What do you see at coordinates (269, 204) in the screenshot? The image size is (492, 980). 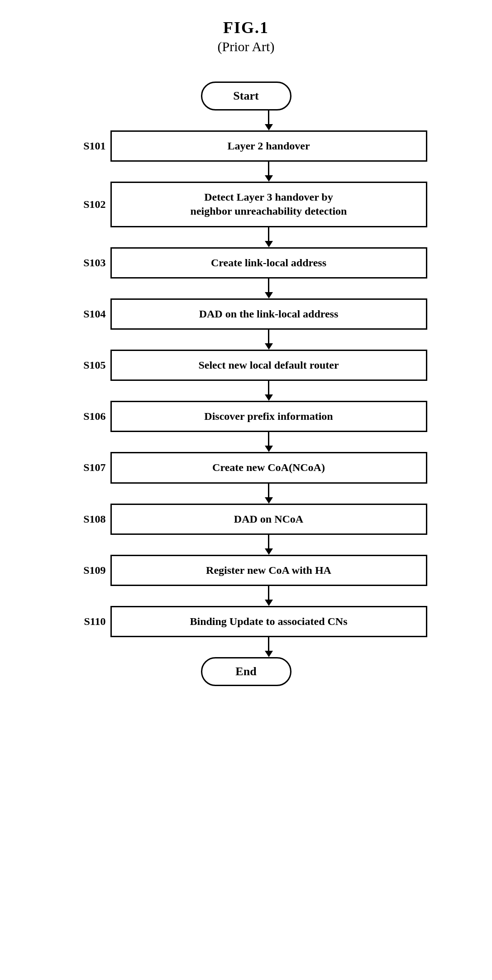 I see `step-box-s102: Detect Layer 3 handover byneighbor unrea…` at bounding box center [269, 204].